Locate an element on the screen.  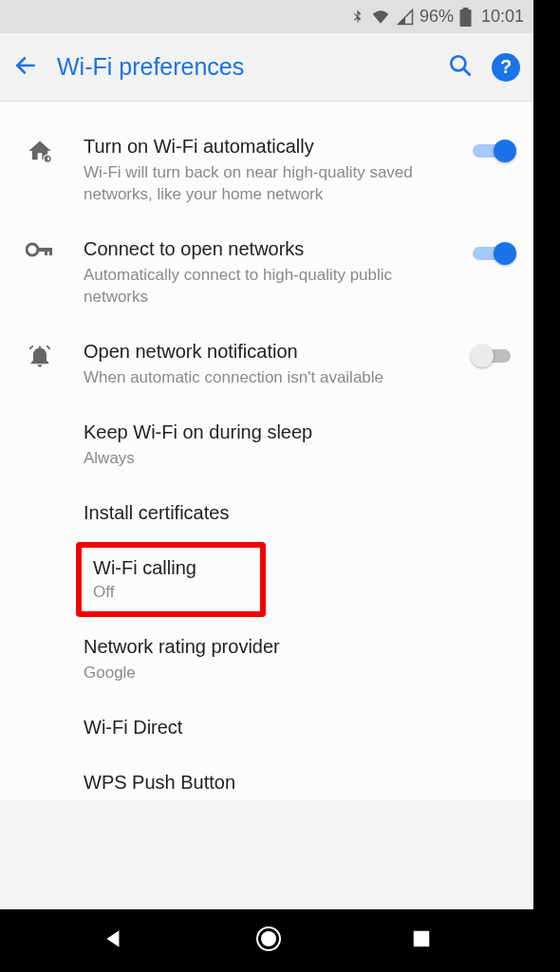
setting-sub: When automatic connection isn't availabl… is located at coordinates (265, 378).